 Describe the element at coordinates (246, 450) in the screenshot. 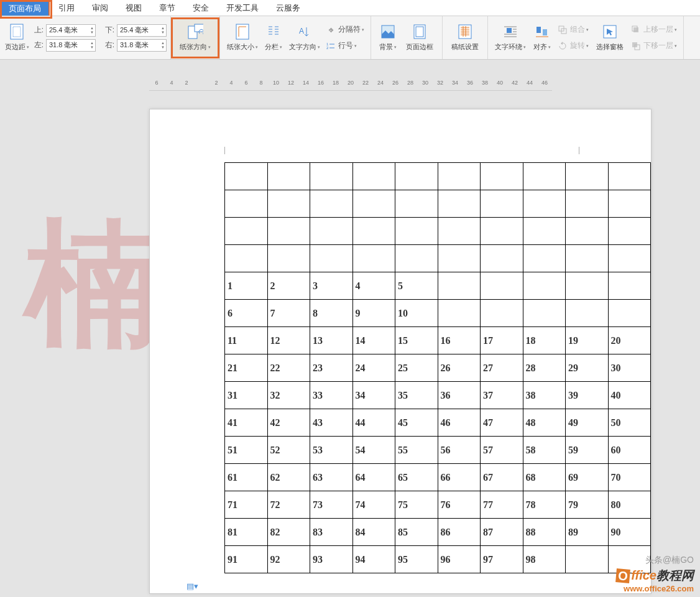

I see `table-cell: 51` at that location.